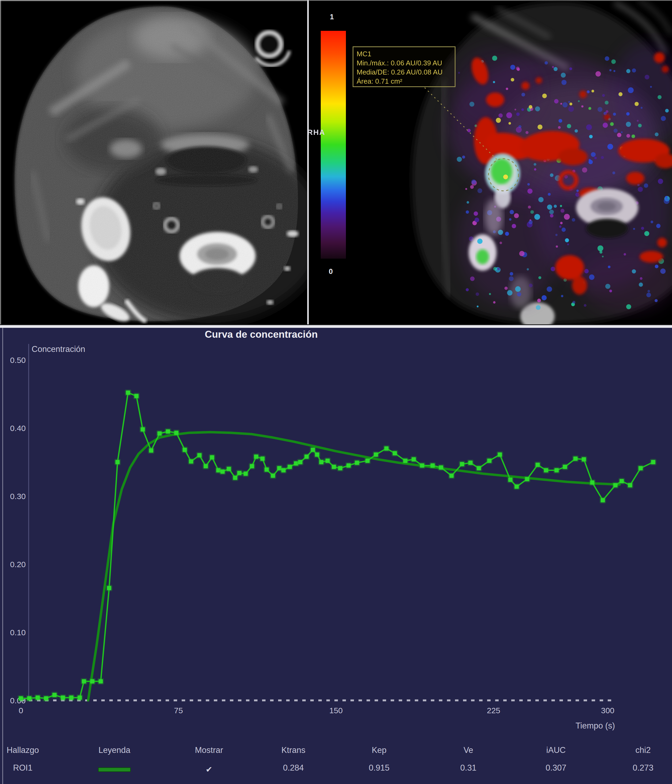 This screenshot has width=672, height=784. I want to click on result-column-mostrar: Mostrar✔, so click(209, 760).